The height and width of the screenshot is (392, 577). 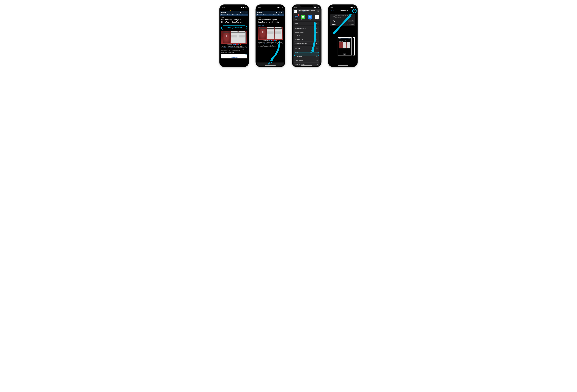 What do you see at coordinates (344, 10) in the screenshot?
I see `page-title: Printer Options` at bounding box center [344, 10].